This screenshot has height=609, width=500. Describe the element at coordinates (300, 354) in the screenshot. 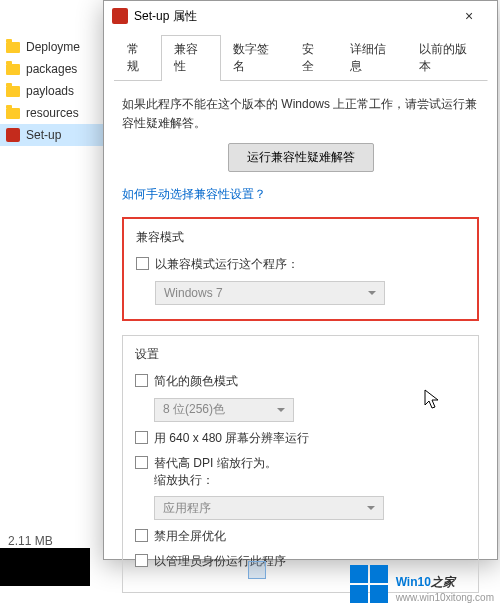

I see `group-title: 设置` at that location.